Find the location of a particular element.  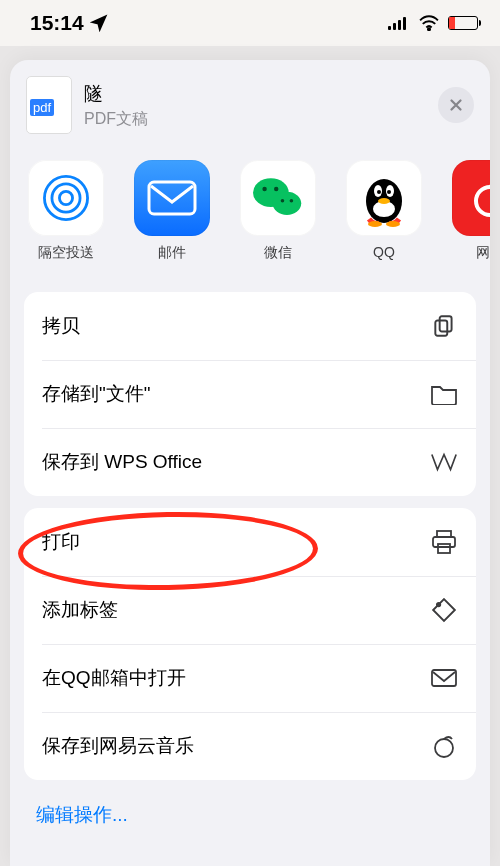

close-button is located at coordinates (456, 105).